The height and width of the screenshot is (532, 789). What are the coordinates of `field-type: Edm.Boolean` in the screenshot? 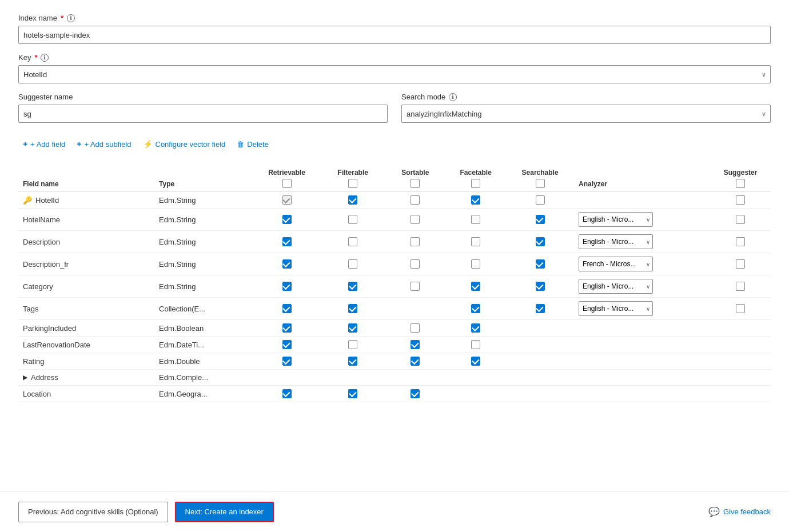 It's located at (204, 328).